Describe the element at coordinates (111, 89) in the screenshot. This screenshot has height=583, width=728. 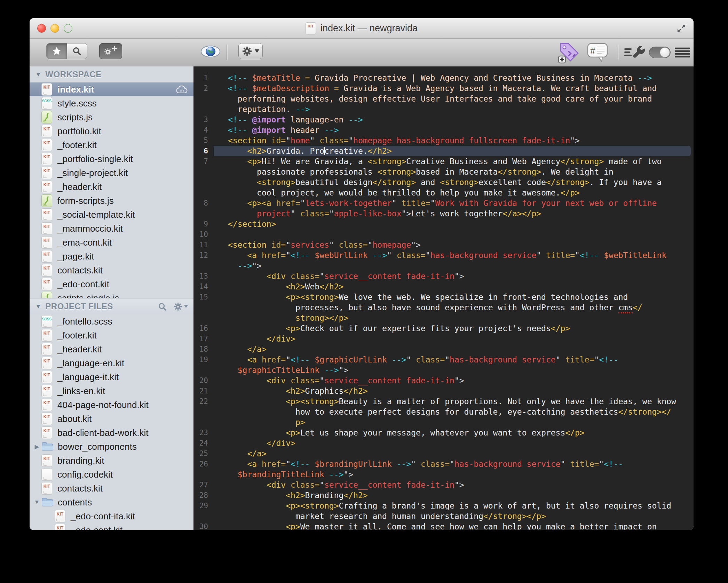
I see `sidebar-item-index-kit: KITindex.kit` at that location.